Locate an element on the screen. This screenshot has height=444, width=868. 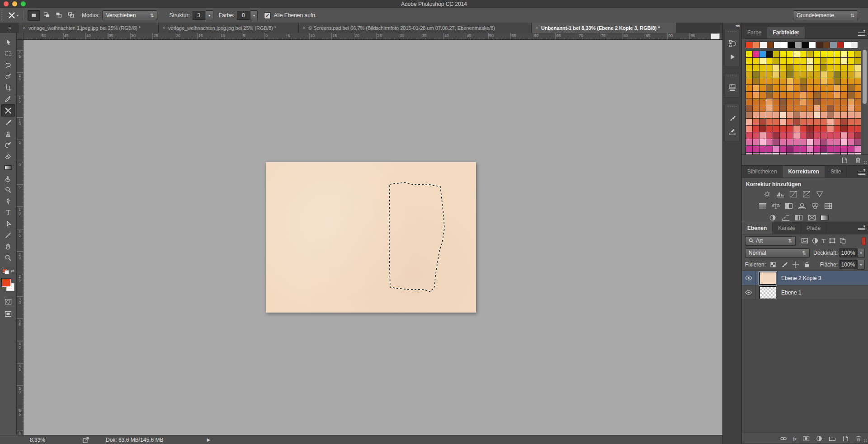
blend-mode-select: Normal ⇅ is located at coordinates (778, 253).